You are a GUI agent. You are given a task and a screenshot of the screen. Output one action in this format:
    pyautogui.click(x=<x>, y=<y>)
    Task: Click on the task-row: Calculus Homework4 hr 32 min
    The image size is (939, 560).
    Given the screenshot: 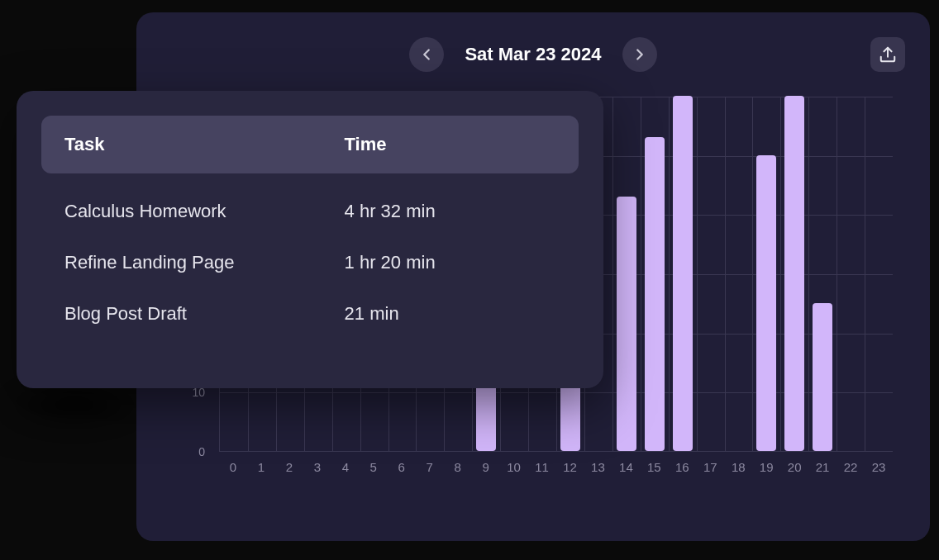 What is the action you would take?
    pyautogui.click(x=310, y=211)
    